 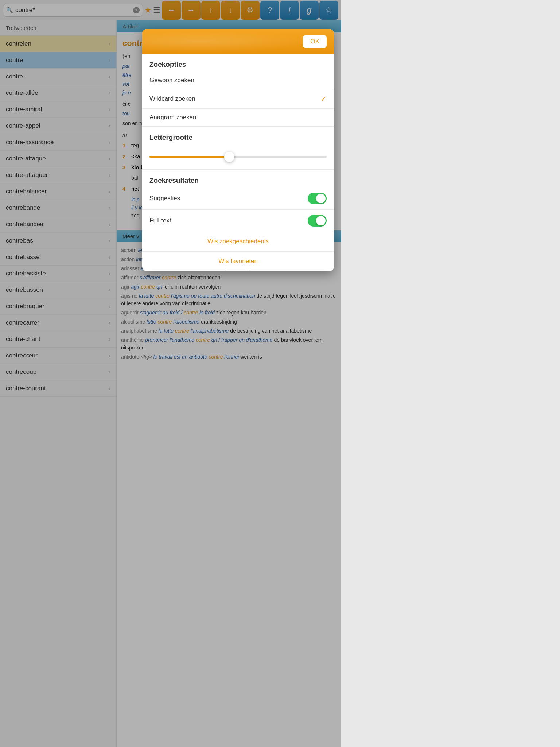 What do you see at coordinates (165, 198) in the screenshot?
I see `modal-item-label: Suggesties` at bounding box center [165, 198].